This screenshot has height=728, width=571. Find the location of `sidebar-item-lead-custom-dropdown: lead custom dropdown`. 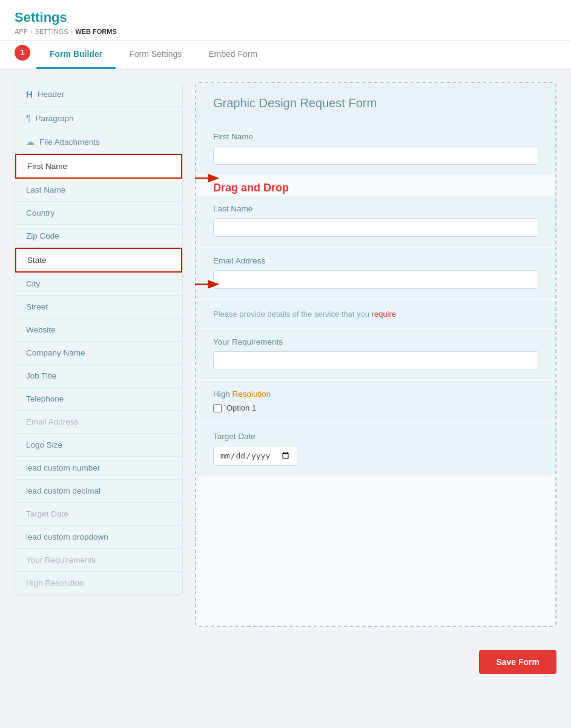

sidebar-item-lead-custom-dropdown: lead custom dropdown is located at coordinates (99, 537).